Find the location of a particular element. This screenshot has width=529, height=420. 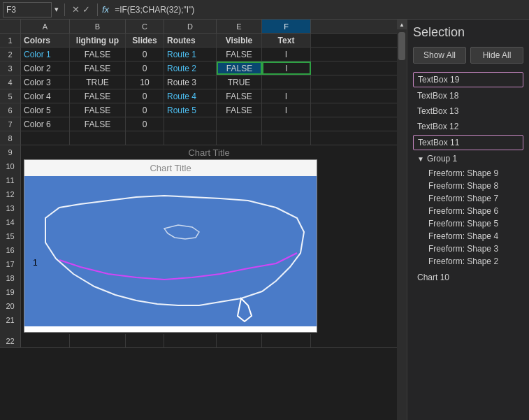

cell-f22 is located at coordinates (287, 341).